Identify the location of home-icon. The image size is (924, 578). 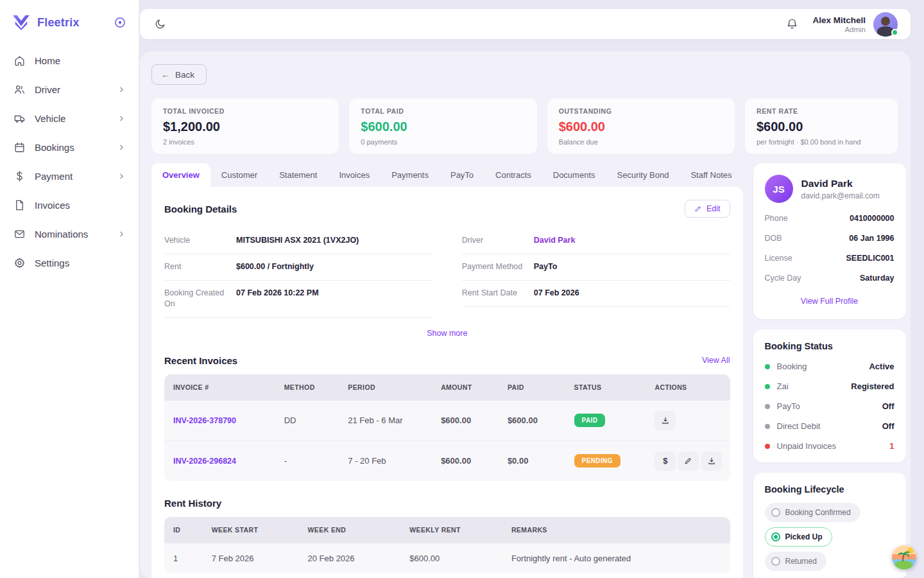
(19, 60).